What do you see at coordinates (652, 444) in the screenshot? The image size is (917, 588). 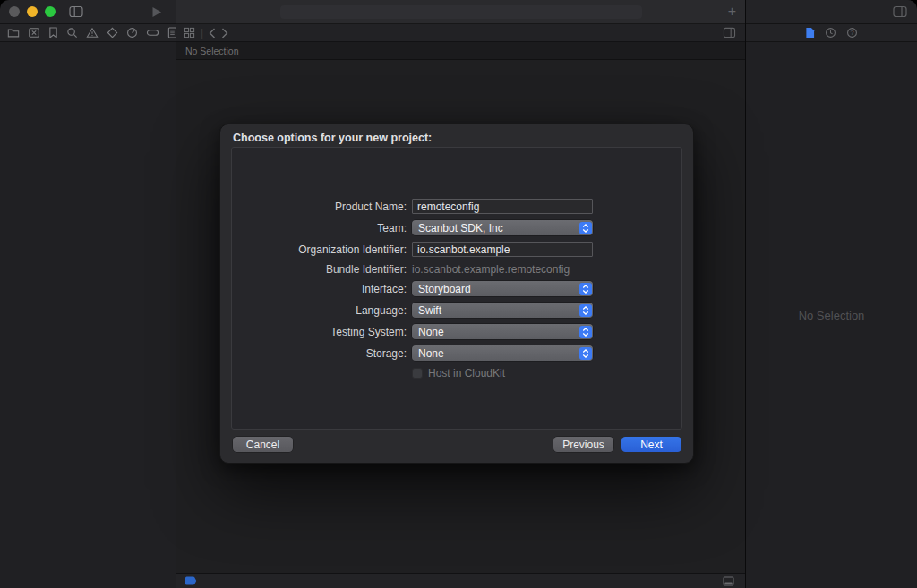 I see `next-button: Next` at bounding box center [652, 444].